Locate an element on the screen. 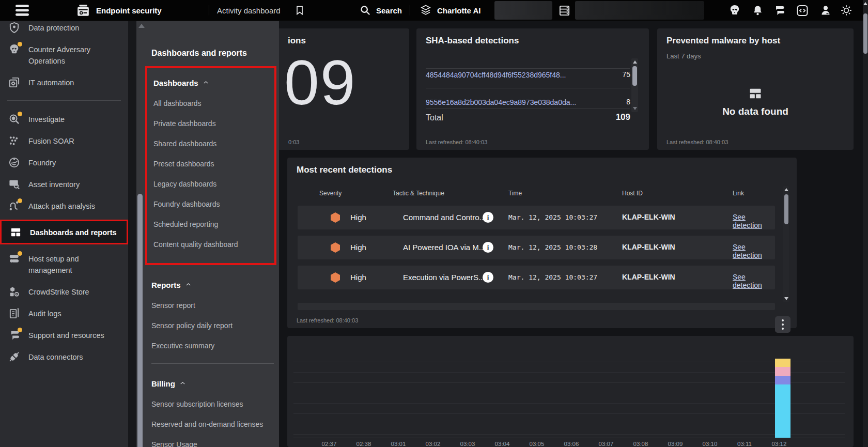 The width and height of the screenshot is (868, 447). total-label: Total is located at coordinates (435, 118).